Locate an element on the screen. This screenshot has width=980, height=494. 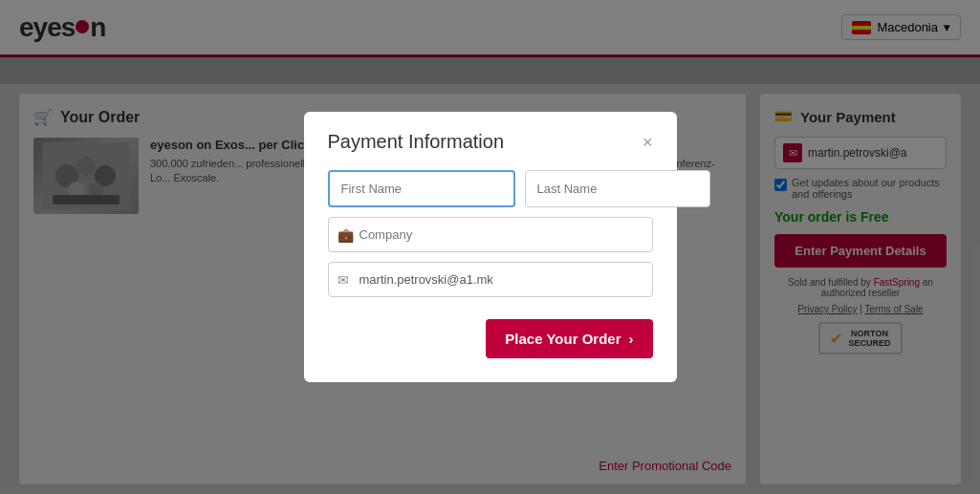
place-order-label: Place Your Order is located at coordinates (562, 338).